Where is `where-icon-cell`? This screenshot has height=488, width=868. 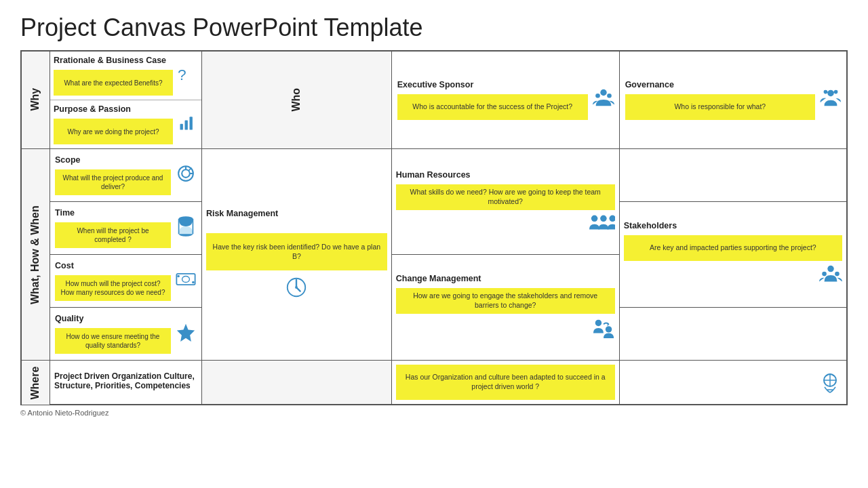
where-icon-cell is located at coordinates (733, 383).